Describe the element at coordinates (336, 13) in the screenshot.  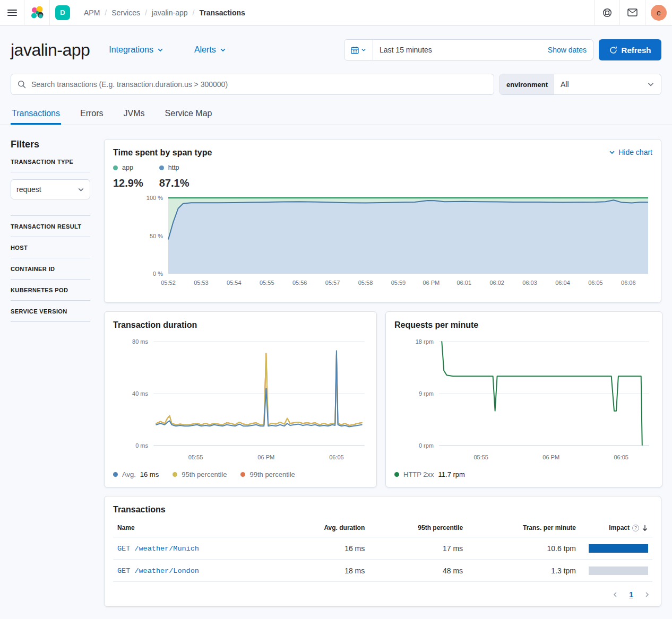
I see `top-bar: D APM/Services/javalin-app/Transactions …` at that location.